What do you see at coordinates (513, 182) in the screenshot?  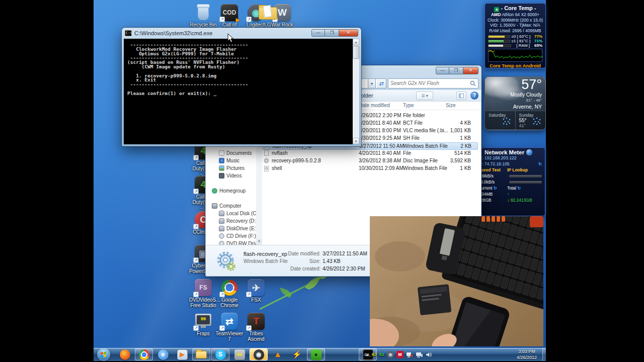 I see `network-meter-gadget: Network Meter IP: 192.168.203.122 IP: 74…` at bounding box center [513, 182].